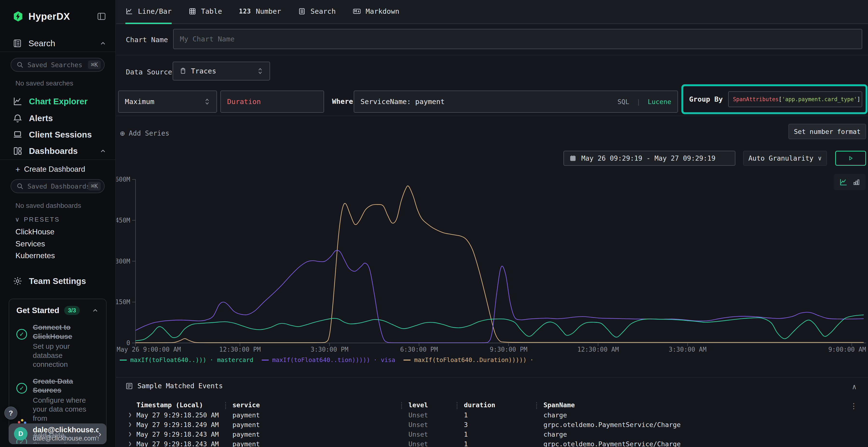 The image size is (868, 447). Describe the element at coordinates (480, 405) in the screenshot. I see `column-header: duration` at that location.